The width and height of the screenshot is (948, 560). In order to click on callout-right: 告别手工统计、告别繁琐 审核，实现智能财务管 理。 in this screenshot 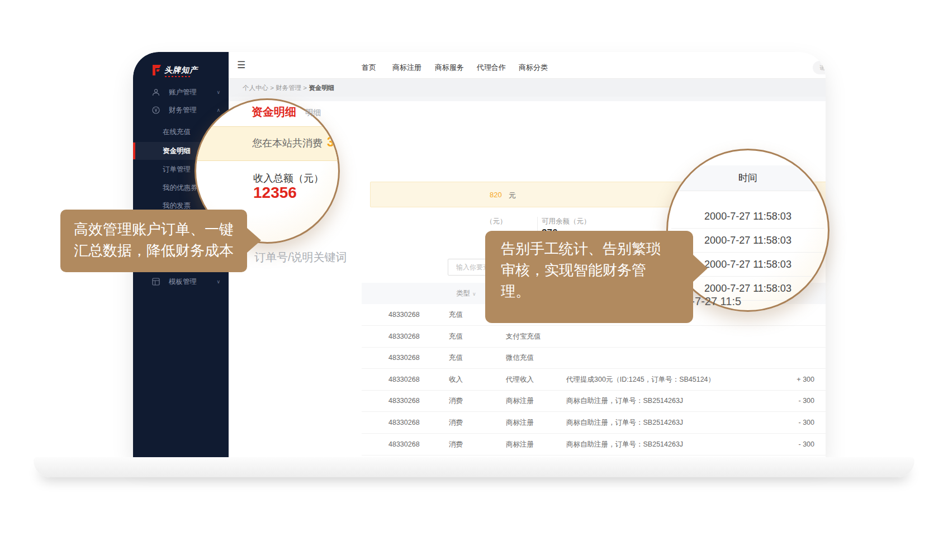, I will do `click(589, 277)`.